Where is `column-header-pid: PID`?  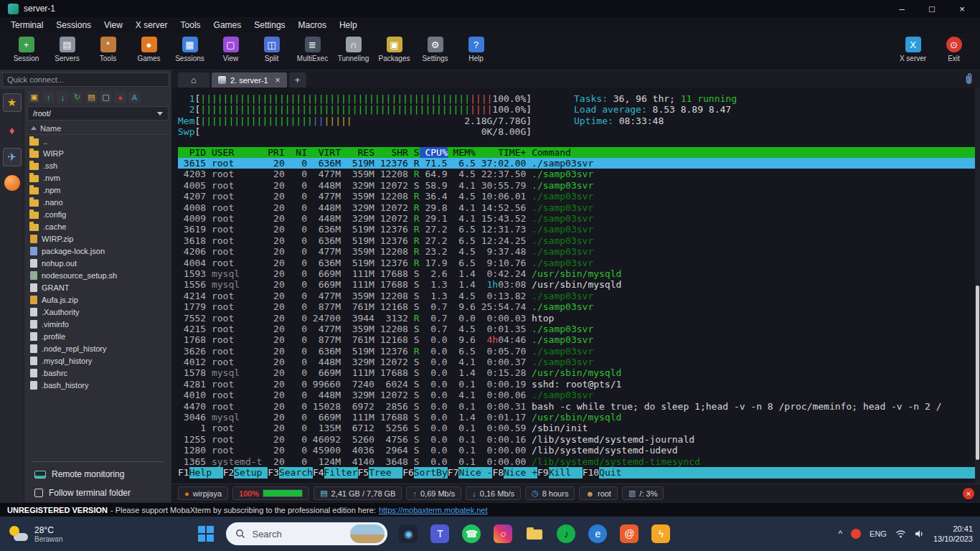
column-header-pid: PID is located at coordinates (192, 152).